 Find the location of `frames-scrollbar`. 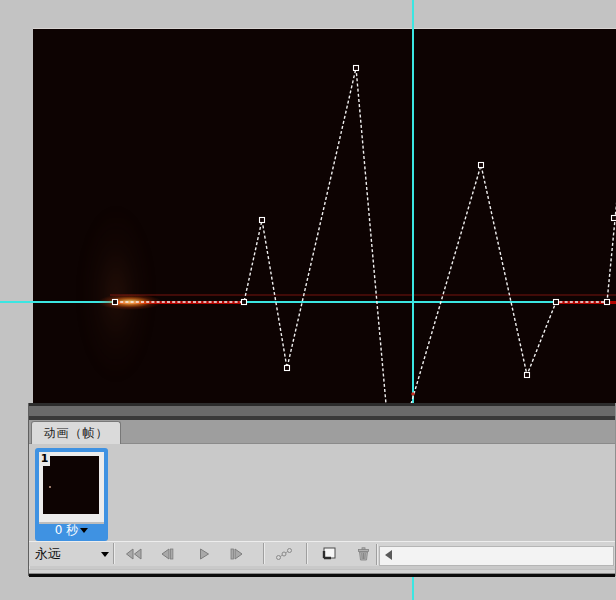

frames-scrollbar is located at coordinates (496, 556).